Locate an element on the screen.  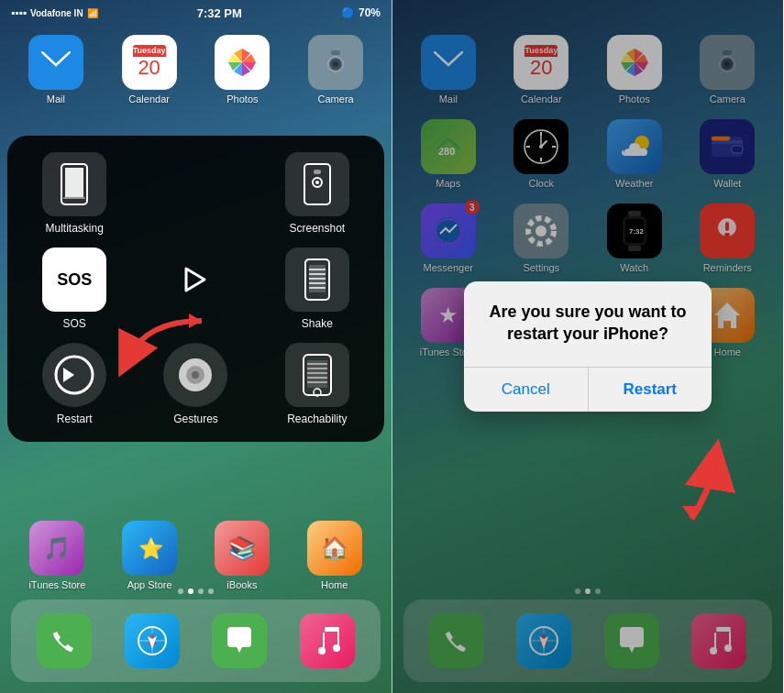
at-multitasking: Multitasking is located at coordinates (74, 193).